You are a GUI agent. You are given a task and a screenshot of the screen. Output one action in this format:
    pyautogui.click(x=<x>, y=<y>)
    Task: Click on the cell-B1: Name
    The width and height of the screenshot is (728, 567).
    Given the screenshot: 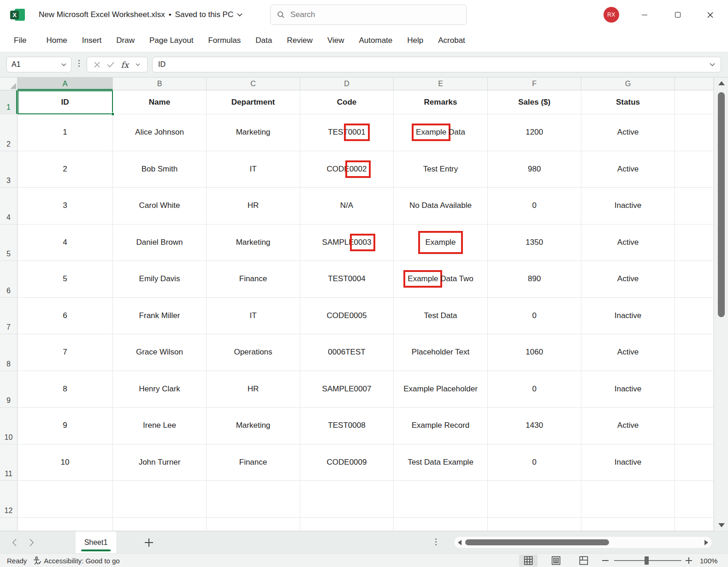 What is the action you would take?
    pyautogui.click(x=160, y=102)
    